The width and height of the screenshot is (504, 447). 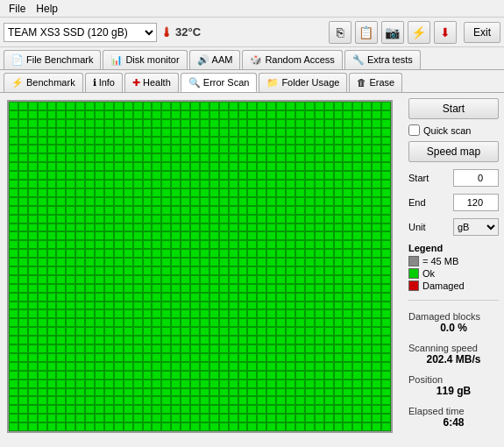 I want to click on copy-button: ⎘, so click(x=340, y=32).